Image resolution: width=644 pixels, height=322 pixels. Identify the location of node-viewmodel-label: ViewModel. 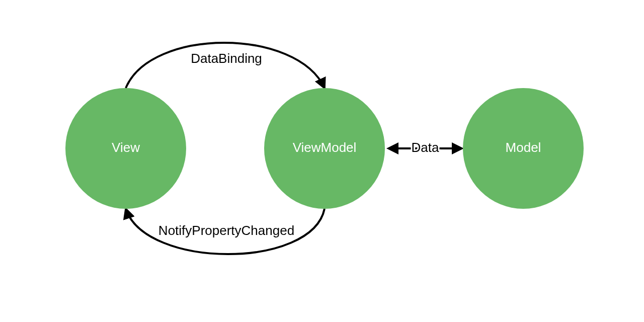
(325, 147).